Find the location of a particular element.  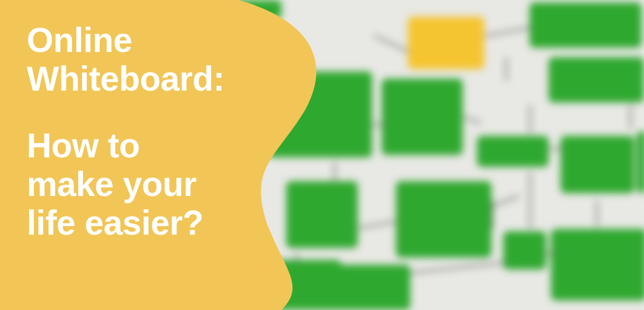

subtitle-line-2: make your is located at coordinates (151, 184).